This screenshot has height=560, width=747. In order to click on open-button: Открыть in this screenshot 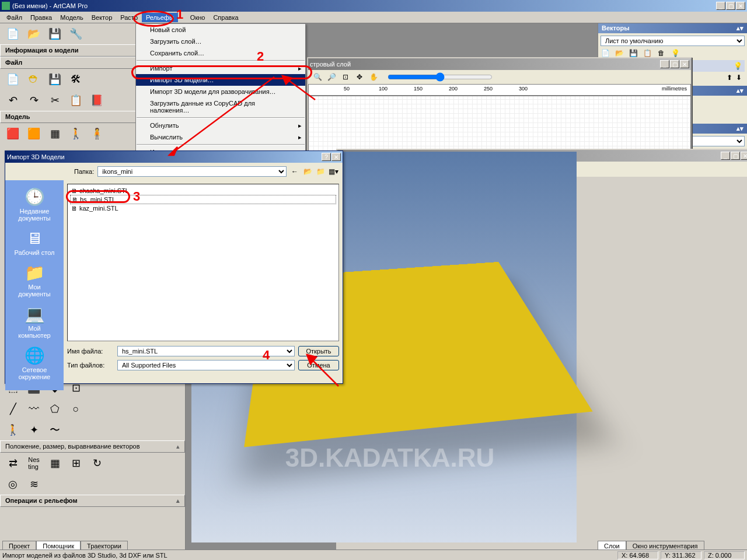, I will do `click(319, 351)`.